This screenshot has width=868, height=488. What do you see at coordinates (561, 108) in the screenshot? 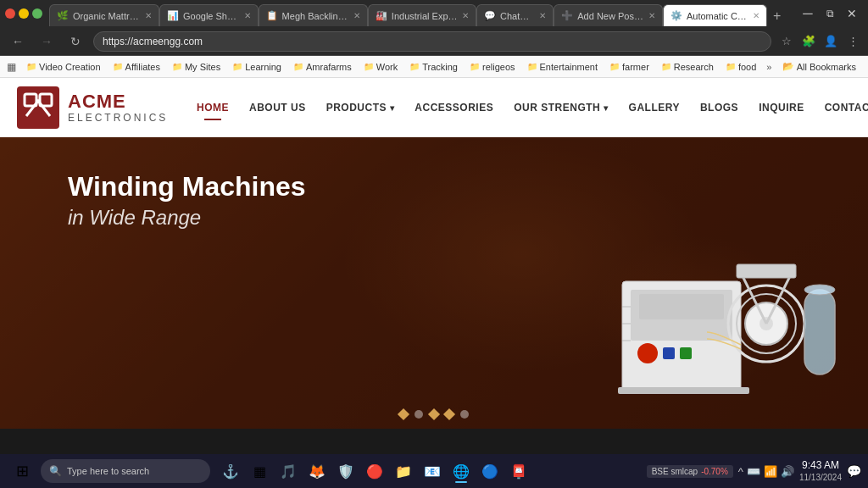
I see `nav-strength: OUR STRENGTH ▾` at bounding box center [561, 108].